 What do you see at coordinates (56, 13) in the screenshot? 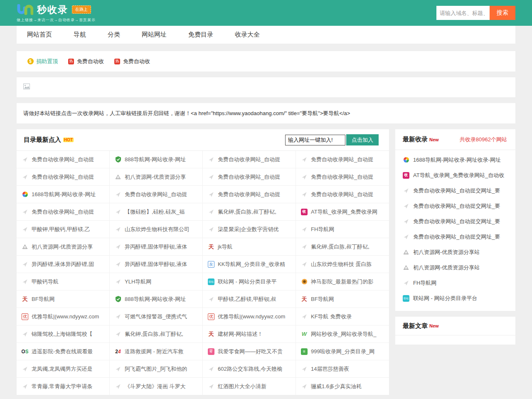
I see `logo-block: 秒收录 在路上 做上链接→来访一次→自动收录→首页展示` at bounding box center [56, 13].